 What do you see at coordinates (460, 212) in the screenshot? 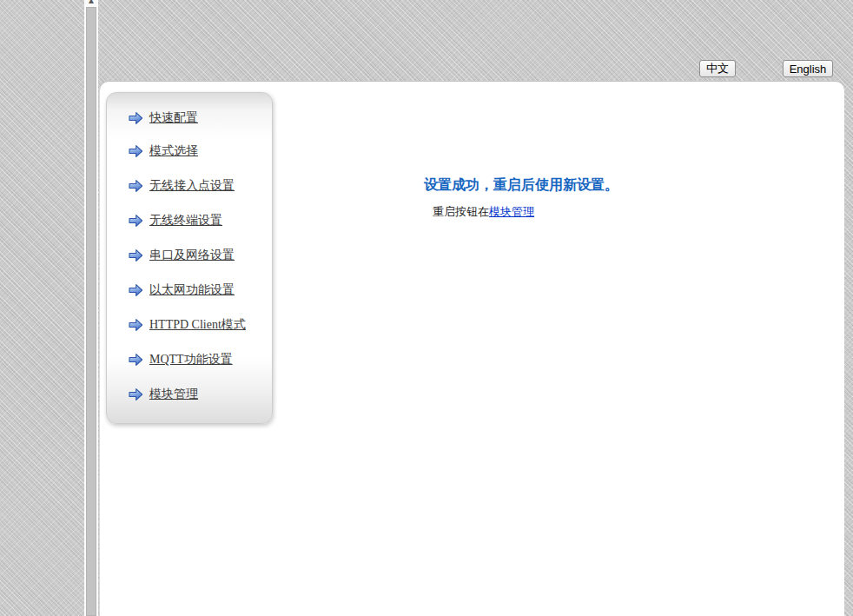
I see `restart-hint-text: 重启按钮在` at bounding box center [460, 212].